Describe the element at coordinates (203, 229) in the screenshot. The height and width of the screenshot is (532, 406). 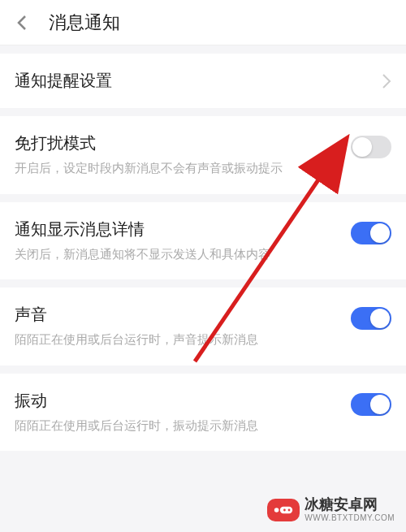
I see `detail-label: 通知显示消息详情` at that location.